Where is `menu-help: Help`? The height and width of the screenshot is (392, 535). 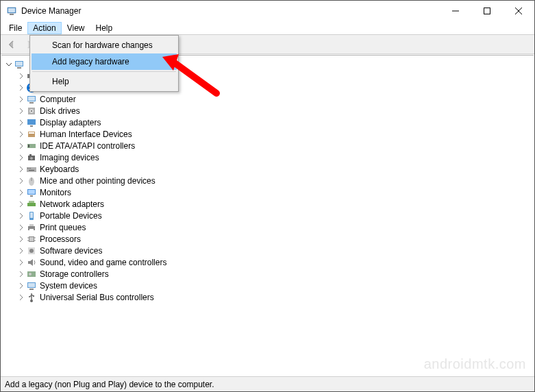
menu-help: Help is located at coordinates (104, 28).